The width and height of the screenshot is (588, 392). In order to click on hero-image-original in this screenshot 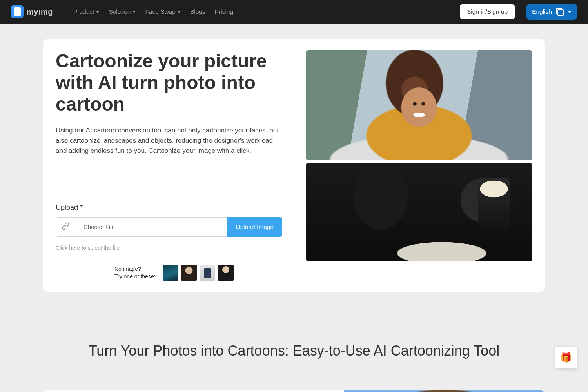, I will do `click(419, 105)`.